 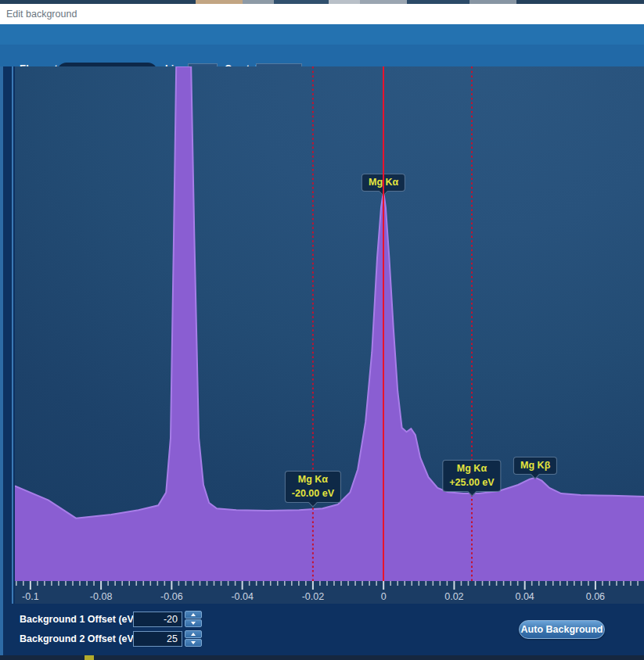 What do you see at coordinates (322, 14) in the screenshot?
I see `dialog-title-bar: Edit background` at bounding box center [322, 14].